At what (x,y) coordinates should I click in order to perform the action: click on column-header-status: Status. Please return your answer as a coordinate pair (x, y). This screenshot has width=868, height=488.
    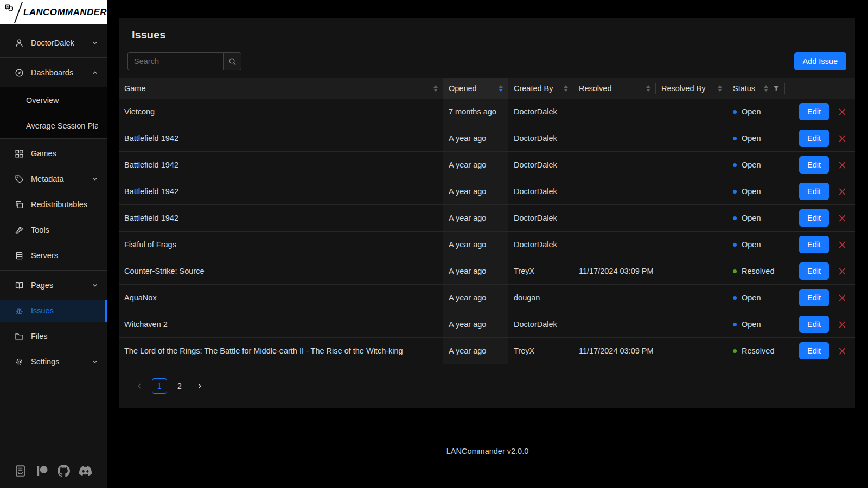
    Looking at the image, I should click on (756, 88).